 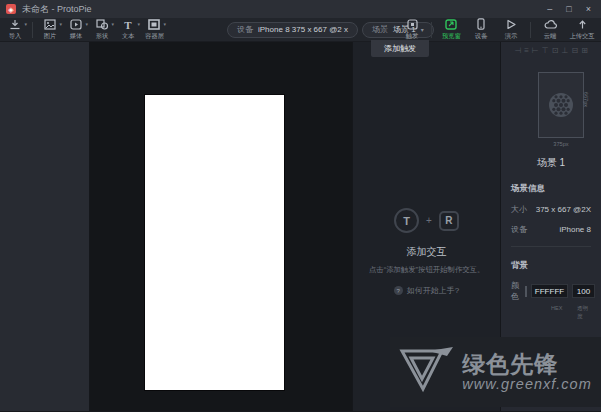 What do you see at coordinates (556, 312) in the screenshot?
I see `hex-caption: HEX` at bounding box center [556, 312].